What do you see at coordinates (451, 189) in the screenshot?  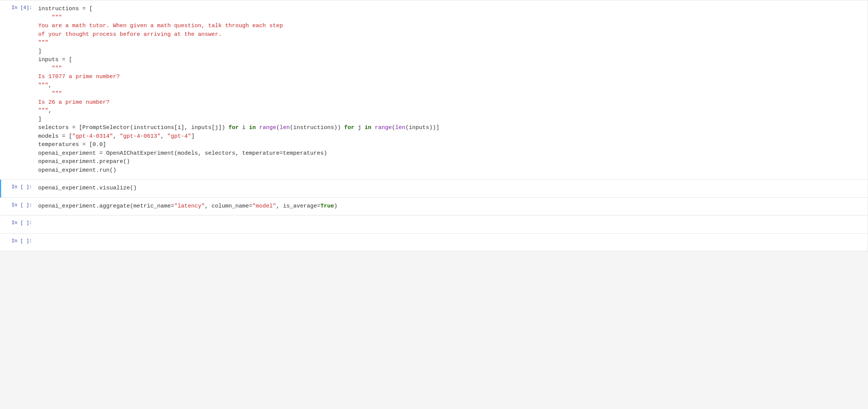 I see `cell-visualize-content: openai_experiment.visualize()` at bounding box center [451, 189].